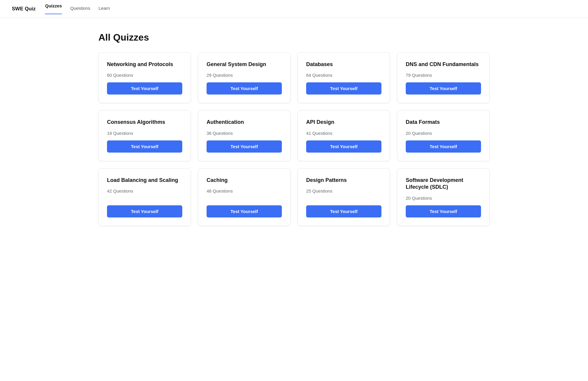  Describe the element at coordinates (443, 122) in the screenshot. I see `quiz-card-title: Data Formats` at that location.